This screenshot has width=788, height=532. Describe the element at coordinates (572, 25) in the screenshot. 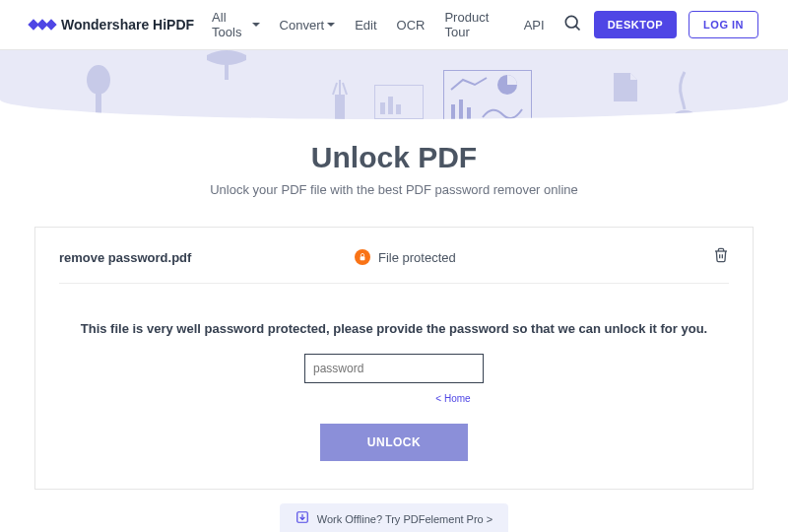

I see `search-icon` at that location.